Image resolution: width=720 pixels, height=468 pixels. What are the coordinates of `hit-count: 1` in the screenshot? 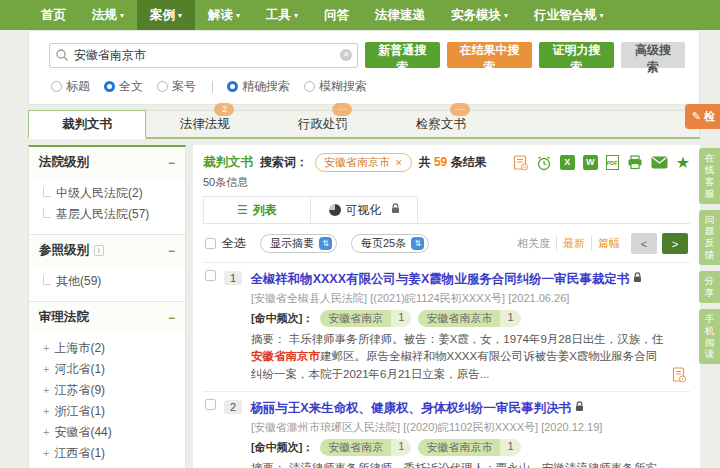 It's located at (510, 318).